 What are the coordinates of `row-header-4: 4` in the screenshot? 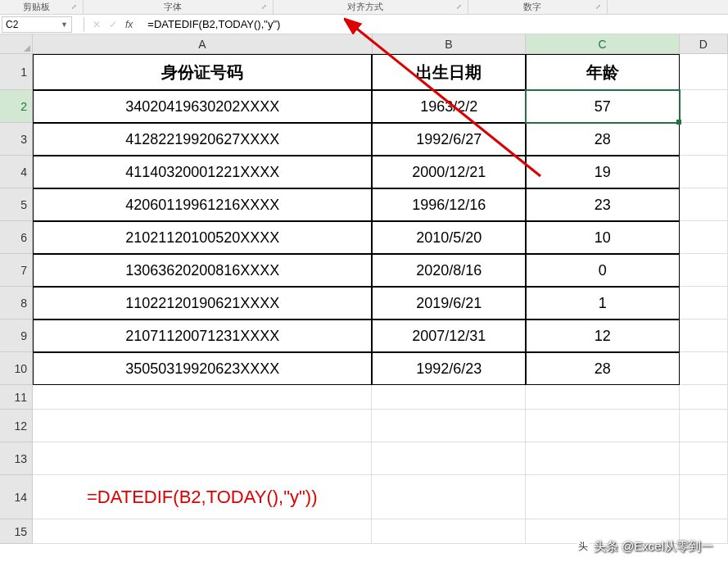 It's located at (16, 172).